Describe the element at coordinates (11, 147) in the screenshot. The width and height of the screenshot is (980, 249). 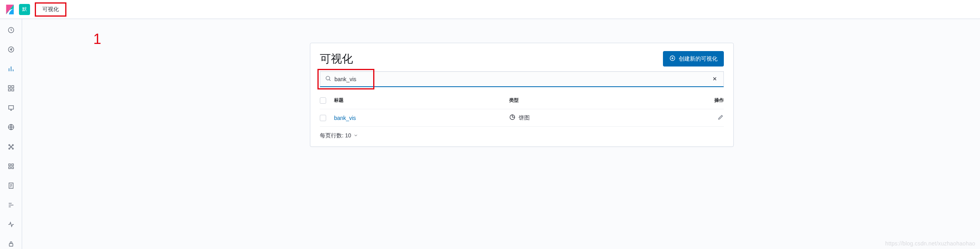
I see `nav-ml` at that location.